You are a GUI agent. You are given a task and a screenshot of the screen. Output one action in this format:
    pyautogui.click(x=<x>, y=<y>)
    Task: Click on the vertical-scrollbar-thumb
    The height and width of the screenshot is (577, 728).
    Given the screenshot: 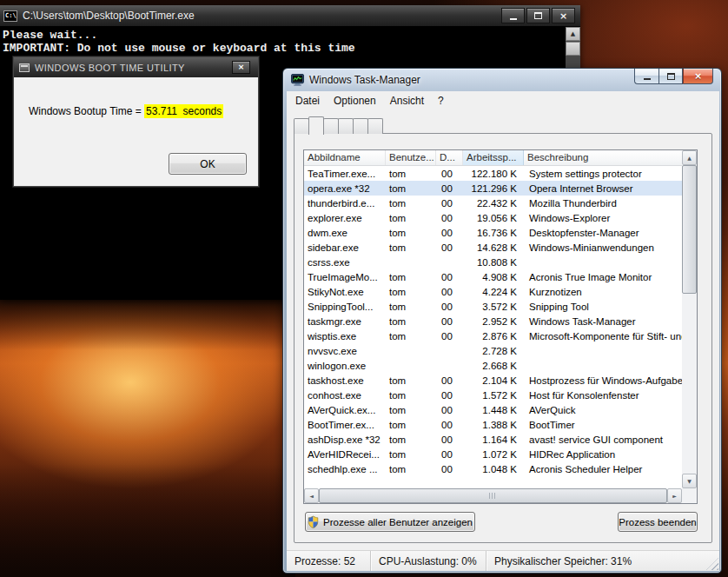 What is the action you would take?
    pyautogui.click(x=690, y=229)
    